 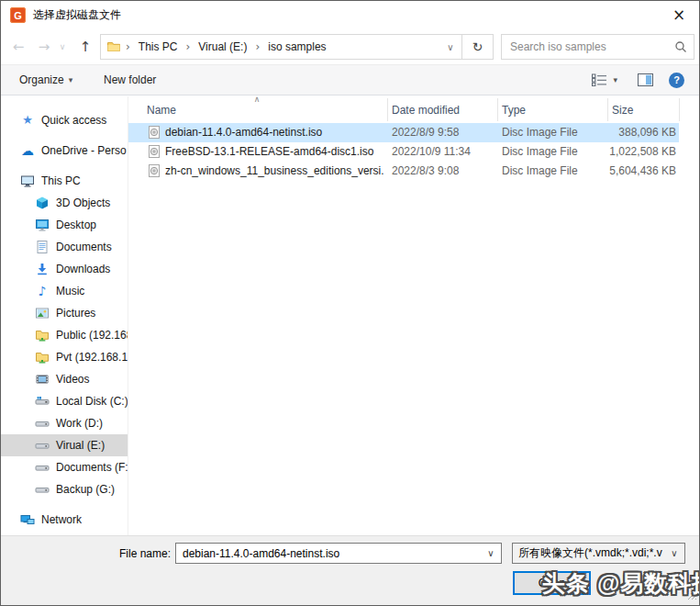 What do you see at coordinates (28, 181) in the screenshot?
I see `monitor-icon` at bounding box center [28, 181].